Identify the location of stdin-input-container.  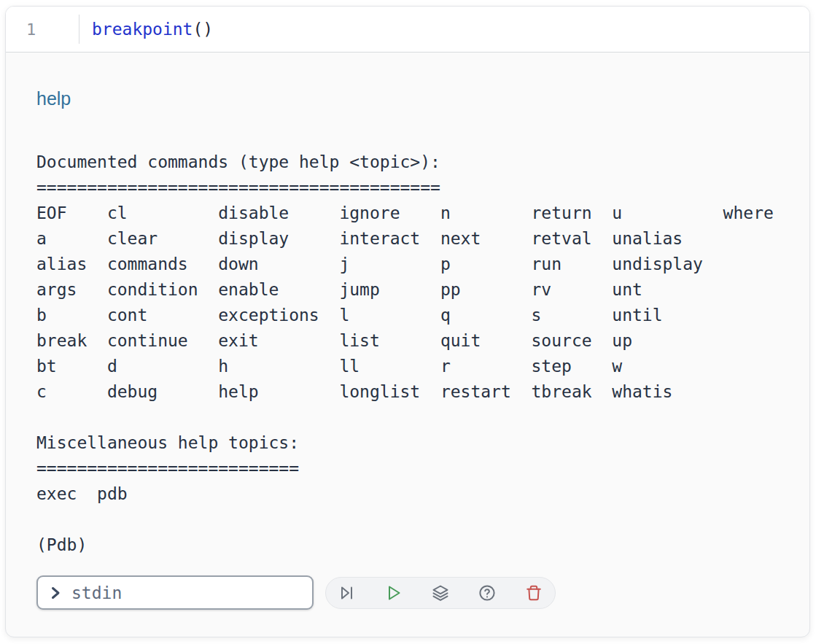
(175, 592).